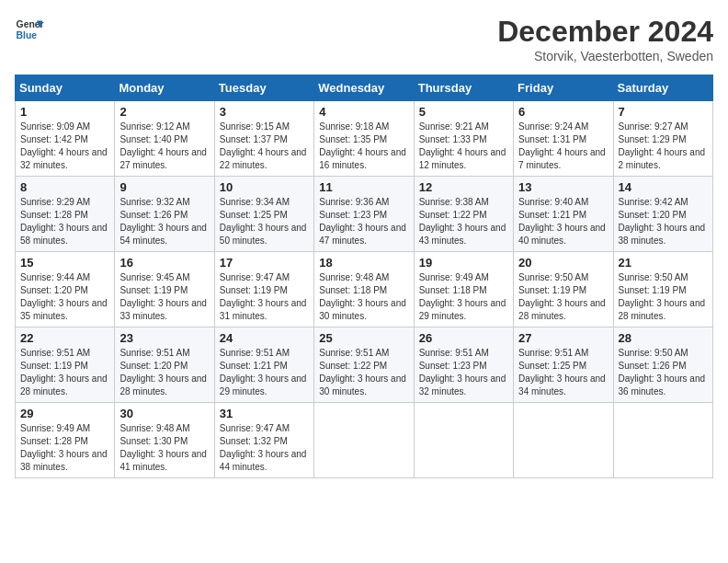  Describe the element at coordinates (265, 263) in the screenshot. I see `day-number: 17` at that location.